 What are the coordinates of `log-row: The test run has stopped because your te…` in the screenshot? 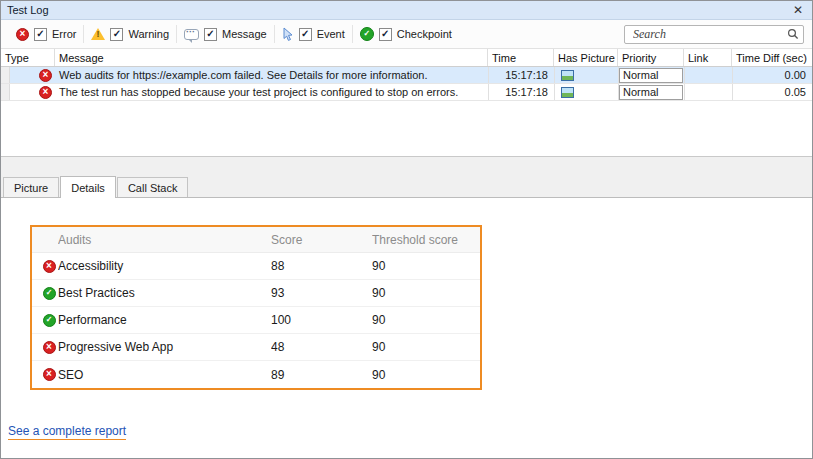 It's located at (406, 92).